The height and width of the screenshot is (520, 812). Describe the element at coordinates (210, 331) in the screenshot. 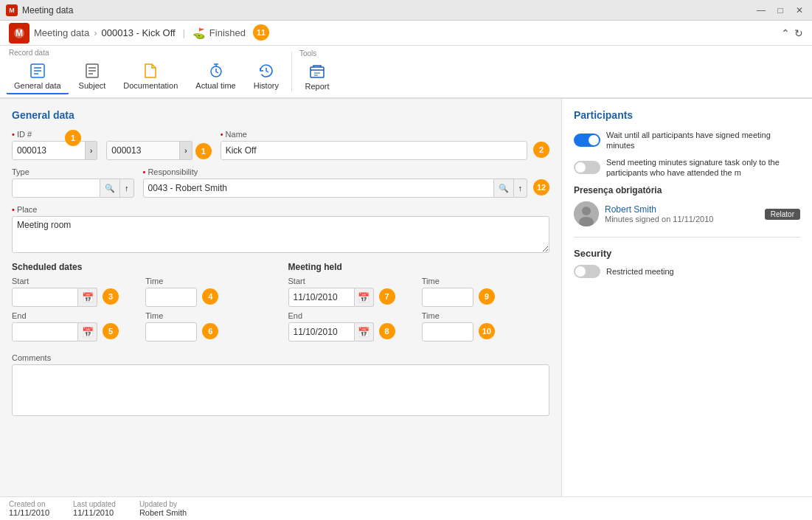

I see `sched-end-time-badge: 6` at that location.